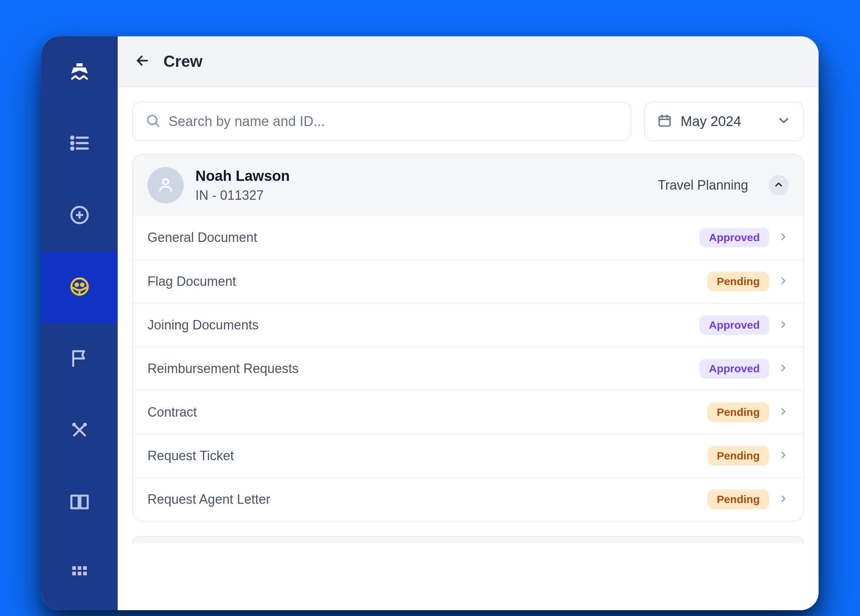  I want to click on grid-icon, so click(80, 574).